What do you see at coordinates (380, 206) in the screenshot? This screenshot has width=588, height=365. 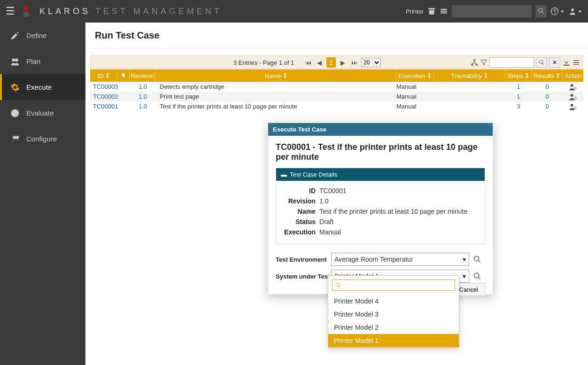 I see `test-case-details-panel: ▬Test Case Details IDTC00001 Revision1.0…` at bounding box center [380, 206].